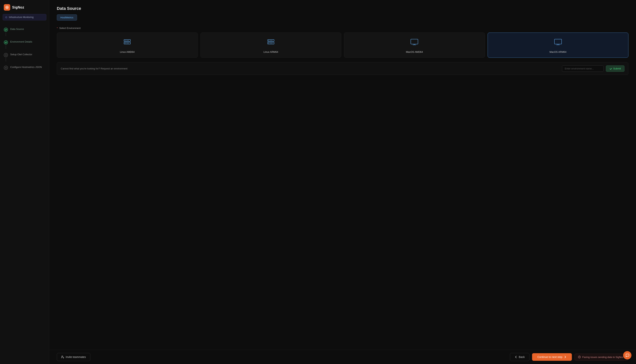 This screenshot has width=636, height=364. I want to click on step-label-3: Setup Otel Collector, so click(21, 54).